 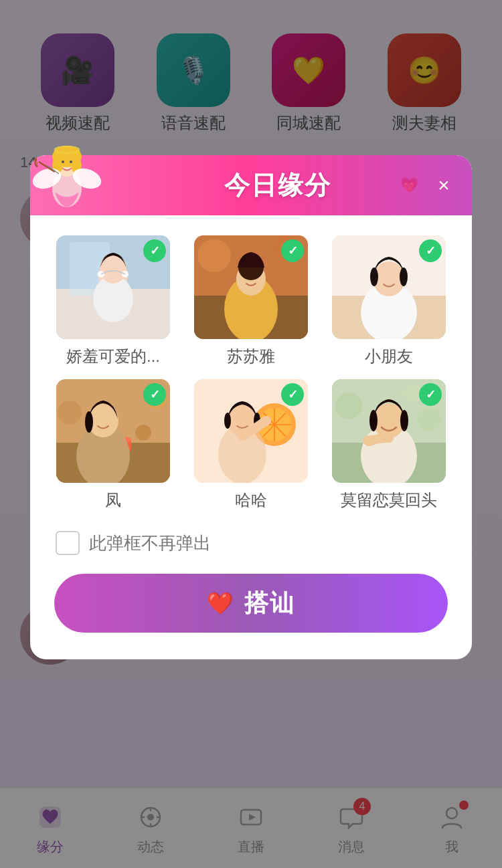 What do you see at coordinates (113, 288) in the screenshot?
I see `profile-photo-wrap-1: ✓` at bounding box center [113, 288].